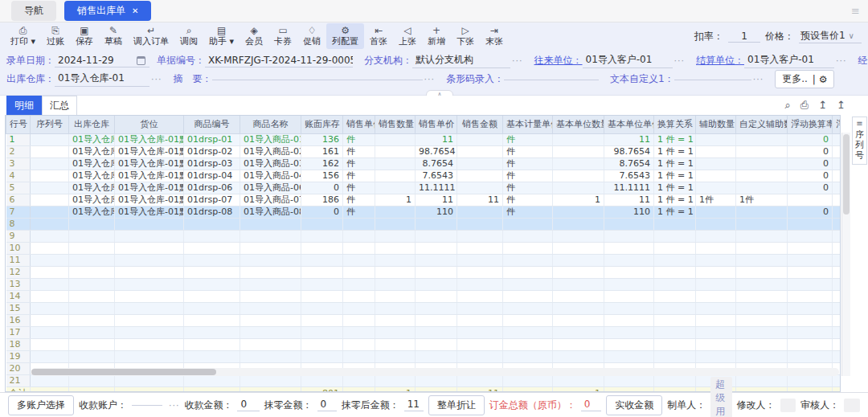 This screenshot has width=868, height=417. Describe the element at coordinates (212, 212) in the screenshot. I see `cell-code: 01drsp-08` at that location.